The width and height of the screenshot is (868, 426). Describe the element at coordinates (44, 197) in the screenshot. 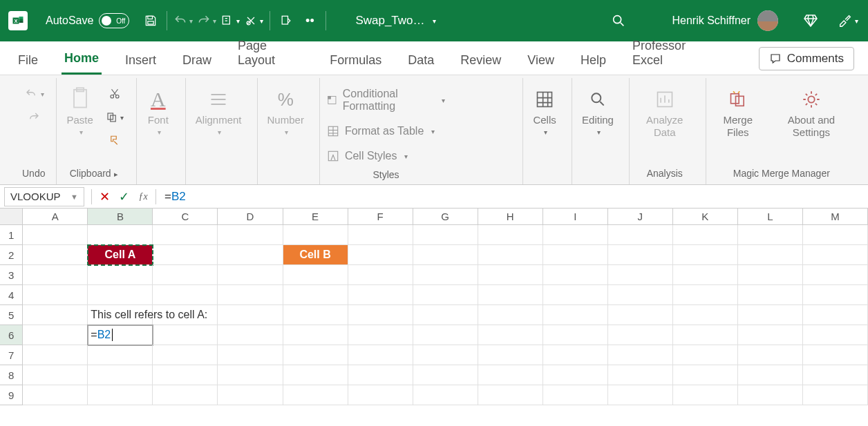

I see `name-box: VLOOKUP ▼` at that location.